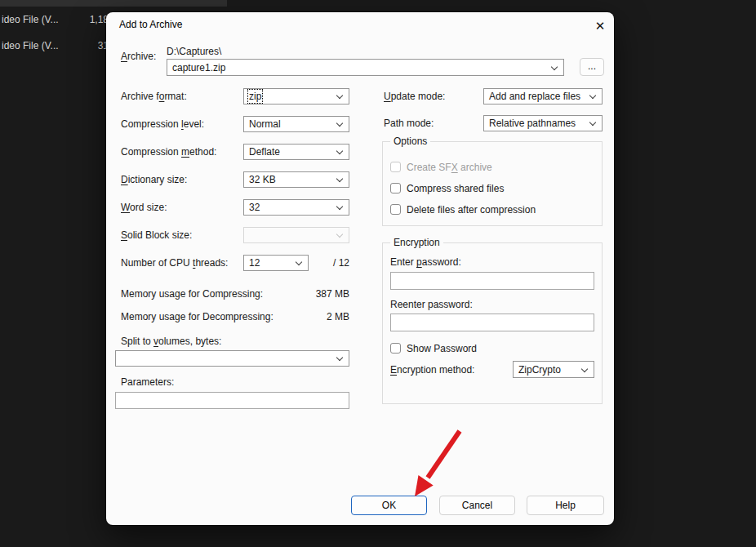 The width and height of the screenshot is (756, 547). I want to click on cpu-threads-max: / 12, so click(330, 263).